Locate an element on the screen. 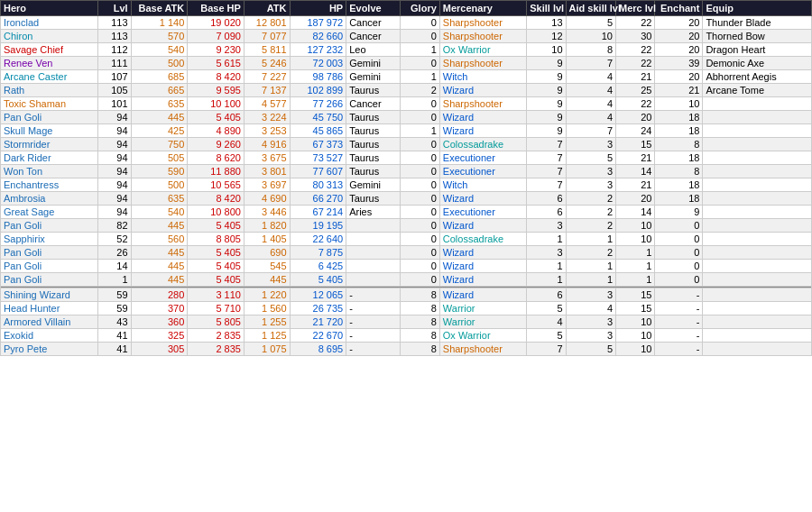 The height and width of the screenshot is (512, 812). col-header-hp: HP is located at coordinates (318, 9).